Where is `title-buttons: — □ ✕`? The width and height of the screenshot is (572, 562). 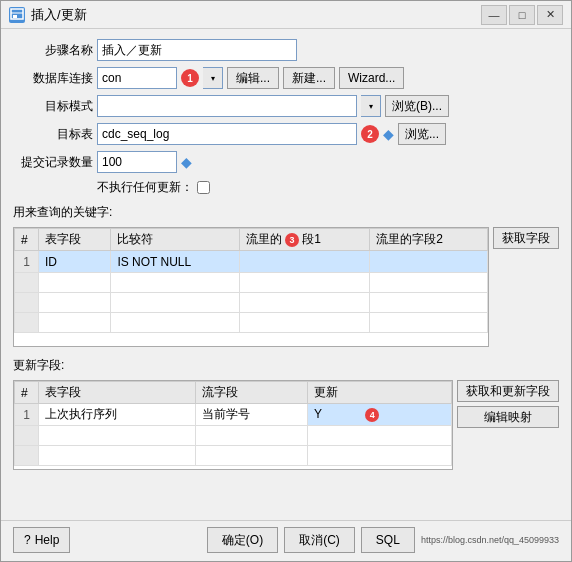
title-buttons: — □ ✕ is located at coordinates (522, 15).